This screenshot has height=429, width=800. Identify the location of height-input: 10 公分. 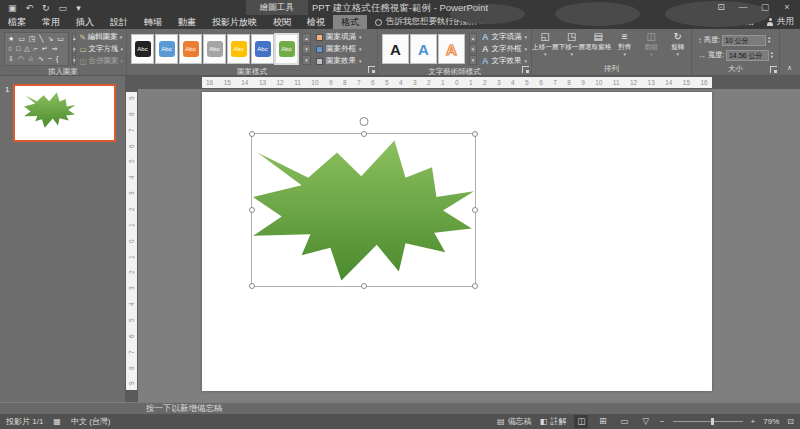
(744, 40).